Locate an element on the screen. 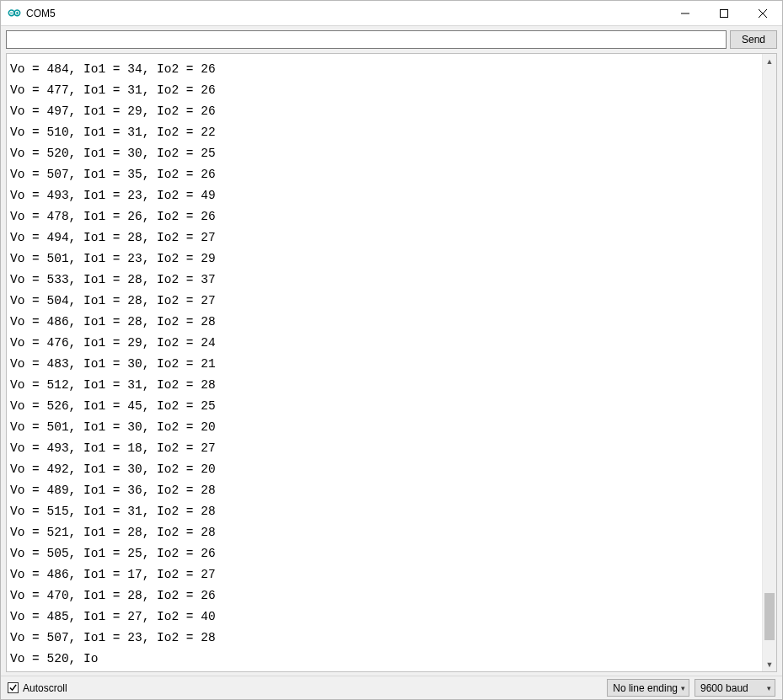  serial-line: Vo = 493, Io1 = 18, Io2 = 27 is located at coordinates (384, 448).